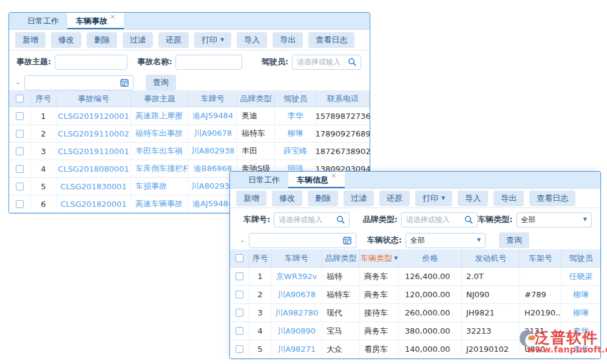 Image resolution: width=607 pixels, height=364 pixels. I want to click on column-header: 车辆类型▼, so click(379, 258).